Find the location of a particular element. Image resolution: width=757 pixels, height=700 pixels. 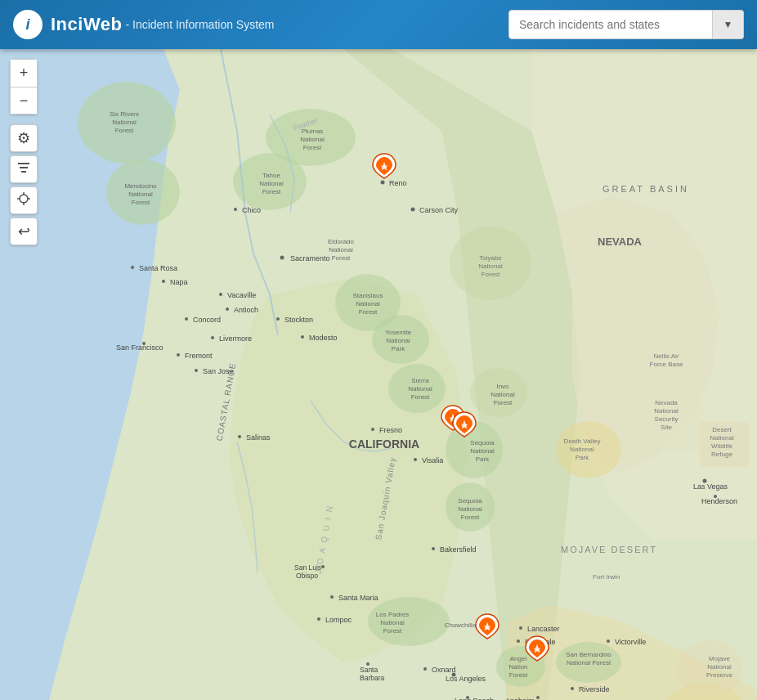

svg-text: Nevada is located at coordinates (666, 402).